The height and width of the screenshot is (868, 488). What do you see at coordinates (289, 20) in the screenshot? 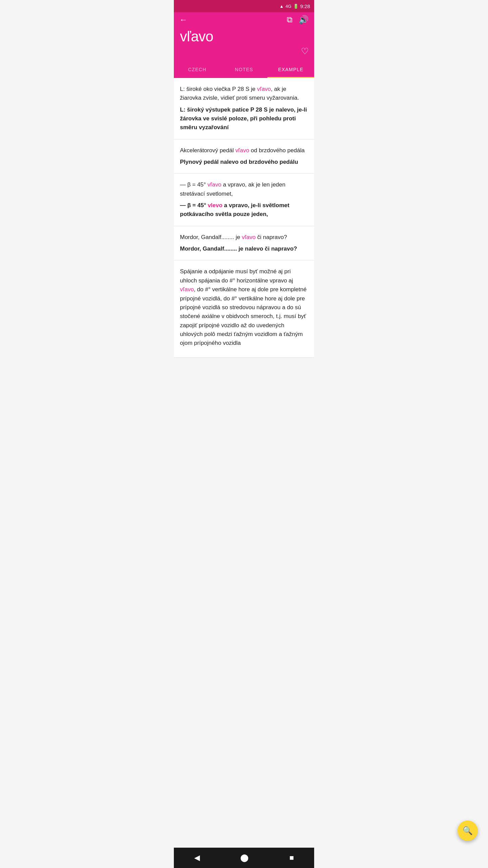
I see `copy-button: ⧉` at bounding box center [289, 20].